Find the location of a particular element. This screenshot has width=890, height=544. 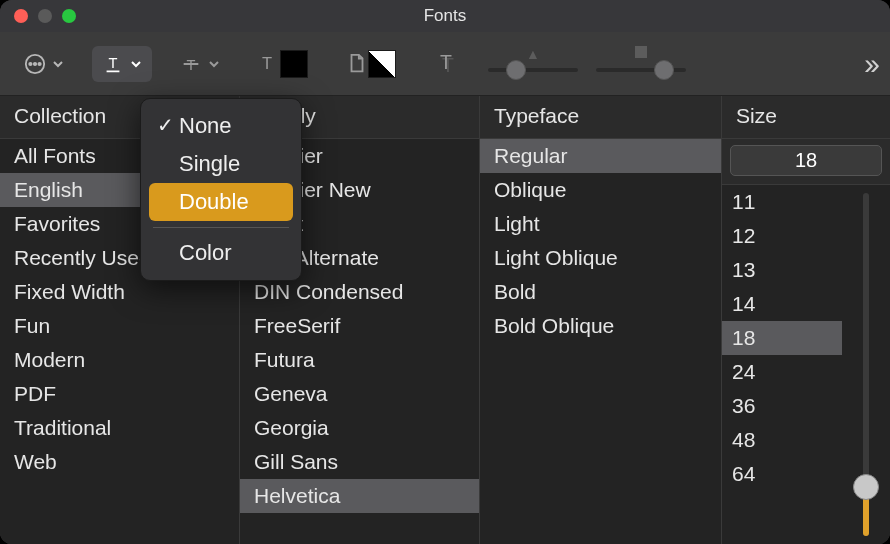

text-shadow-button: T T is located at coordinates (447, 64).